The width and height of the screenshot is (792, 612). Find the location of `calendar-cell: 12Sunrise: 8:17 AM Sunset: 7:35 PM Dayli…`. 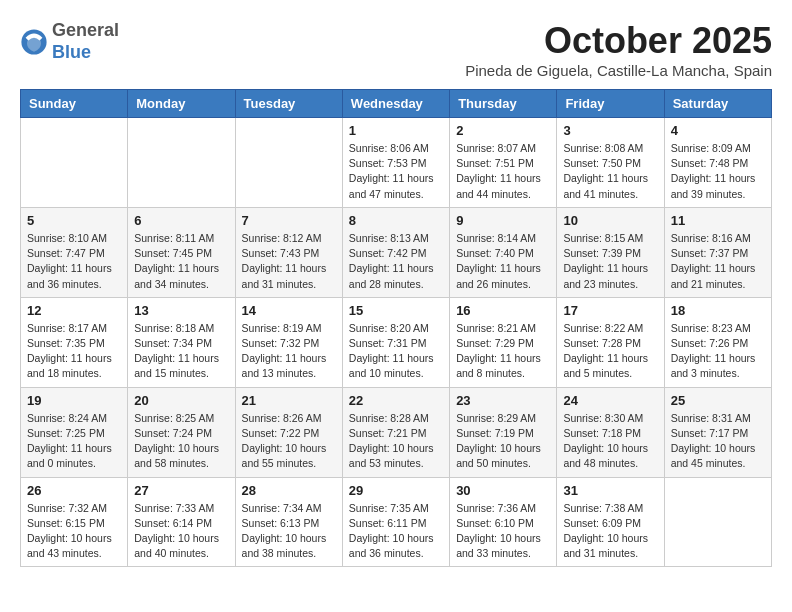

calendar-cell: 12Sunrise: 8:17 AM Sunset: 7:35 PM Dayli… is located at coordinates (74, 342).